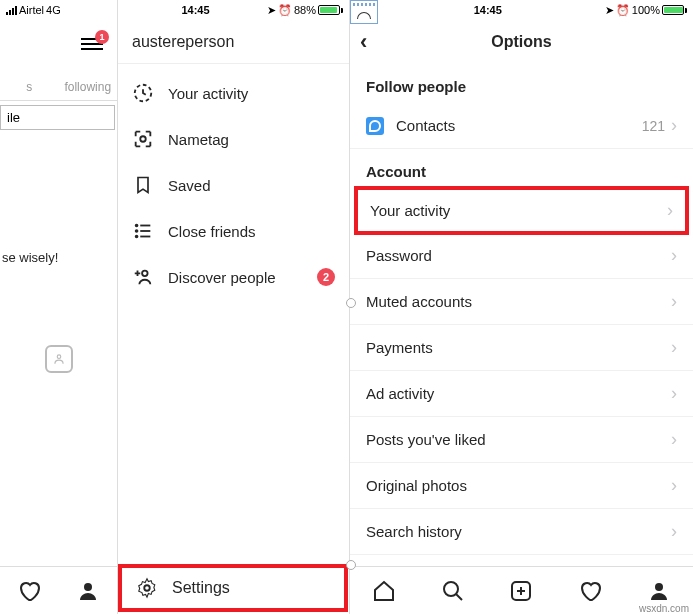  I want to click on bottom-nav, so click(58, 590).